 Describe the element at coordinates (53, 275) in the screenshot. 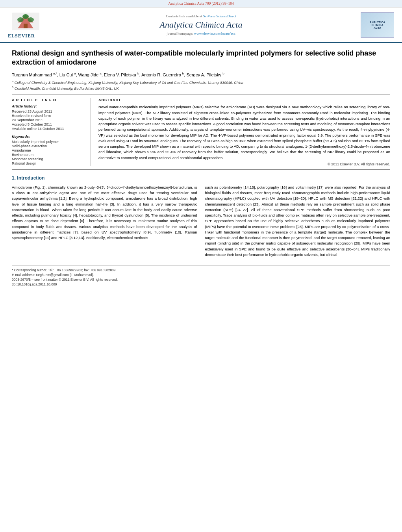

I see `footnote2-text: E-mail address: turghunm@gmail.com (T. M…` at that location.